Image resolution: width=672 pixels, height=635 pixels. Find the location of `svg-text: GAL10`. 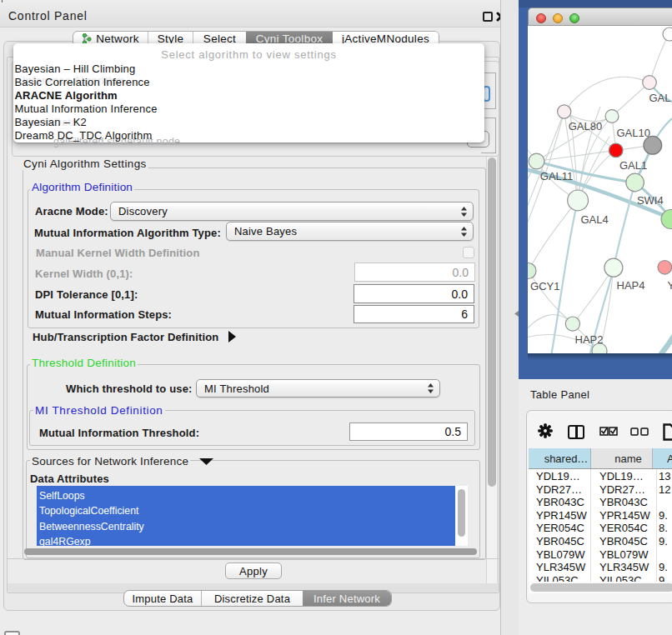

svg-text: GAL10 is located at coordinates (633, 133).